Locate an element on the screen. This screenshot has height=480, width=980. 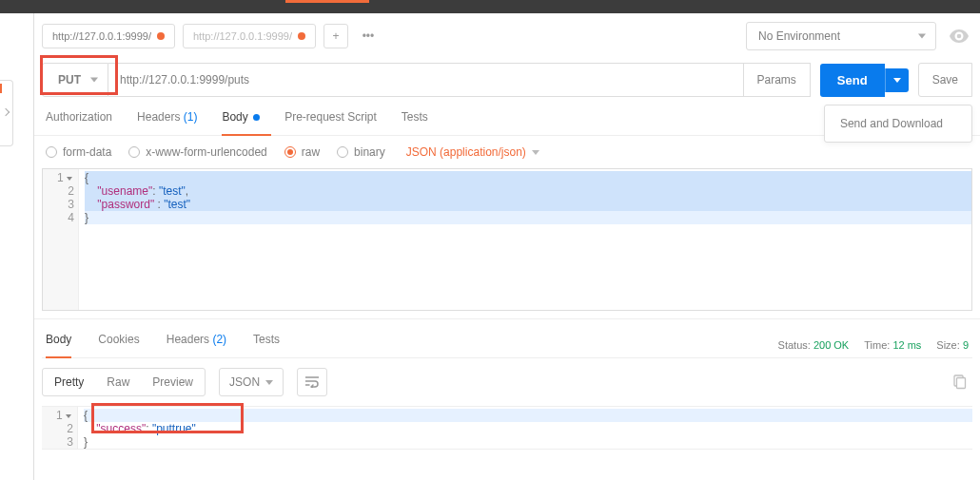
body-indicator-icon is located at coordinates (257, 118).